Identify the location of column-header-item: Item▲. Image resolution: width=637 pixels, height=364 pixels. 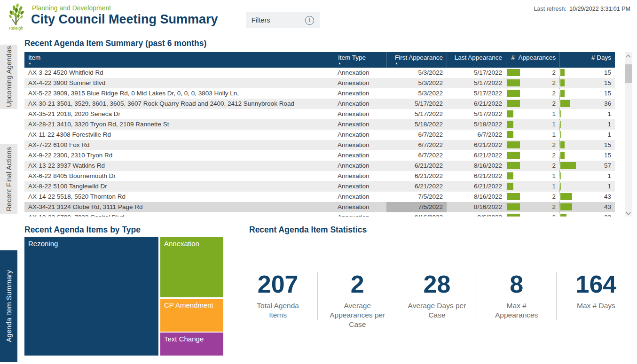
(179, 60).